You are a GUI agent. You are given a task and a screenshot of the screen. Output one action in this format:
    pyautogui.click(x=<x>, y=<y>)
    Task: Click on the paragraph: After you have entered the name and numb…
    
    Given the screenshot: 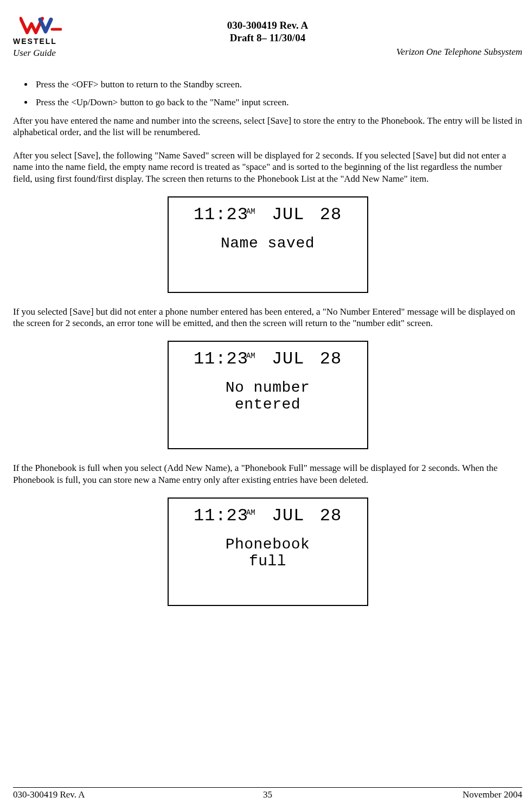 What is the action you would take?
    pyautogui.click(x=268, y=127)
    